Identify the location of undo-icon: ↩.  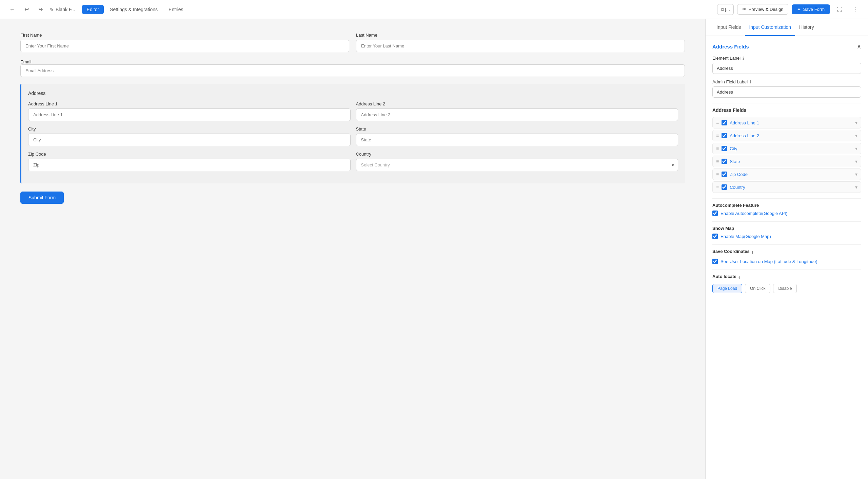
(26, 9).